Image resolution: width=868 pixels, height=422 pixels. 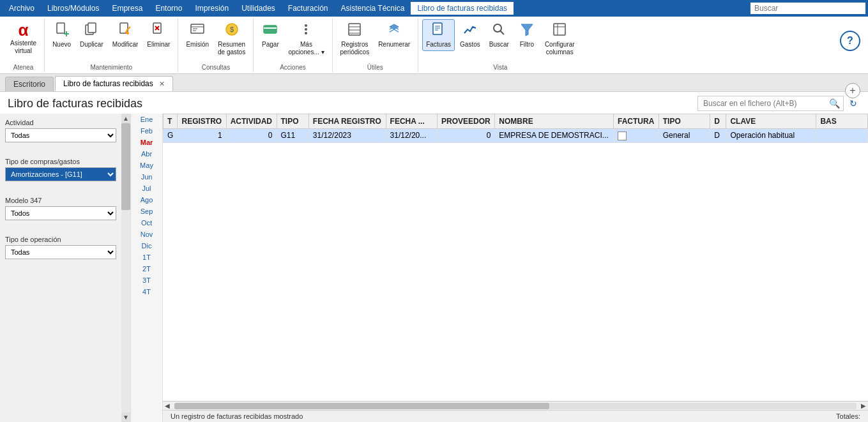 What do you see at coordinates (61, 252) in the screenshot?
I see `tipo-operacion-select: Todas` at bounding box center [61, 252].